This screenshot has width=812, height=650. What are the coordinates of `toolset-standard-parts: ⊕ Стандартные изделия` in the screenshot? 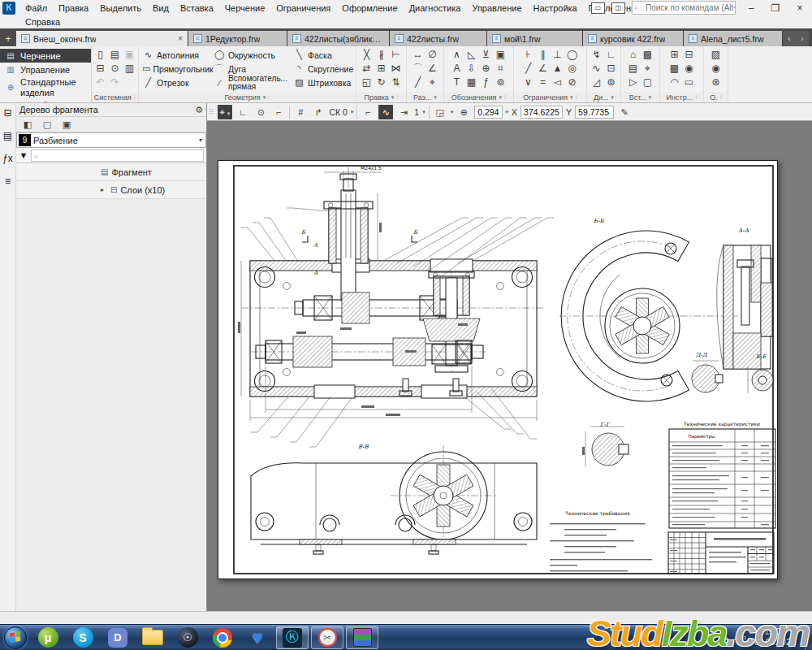 It's located at (45, 88).